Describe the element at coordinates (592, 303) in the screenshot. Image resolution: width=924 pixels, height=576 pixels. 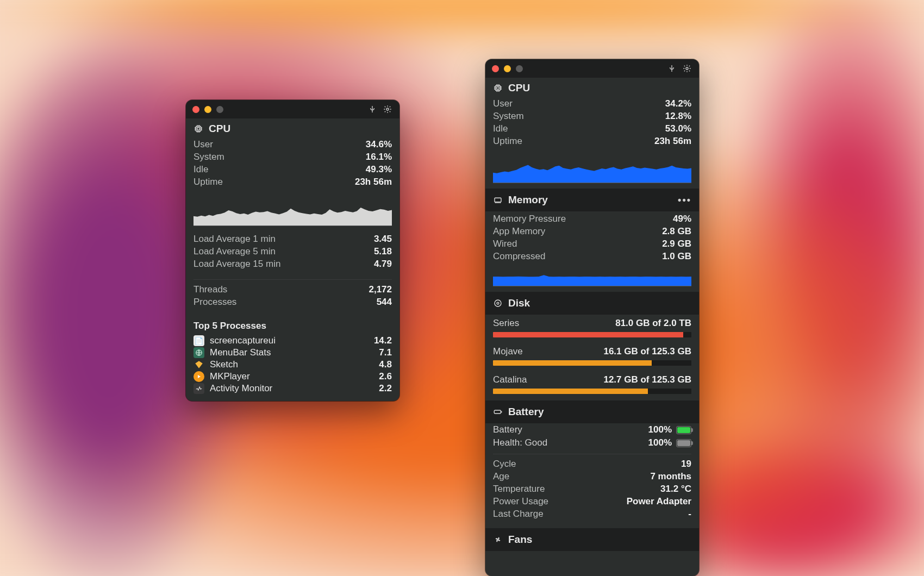
I see `section-header-disk: Disk` at that location.